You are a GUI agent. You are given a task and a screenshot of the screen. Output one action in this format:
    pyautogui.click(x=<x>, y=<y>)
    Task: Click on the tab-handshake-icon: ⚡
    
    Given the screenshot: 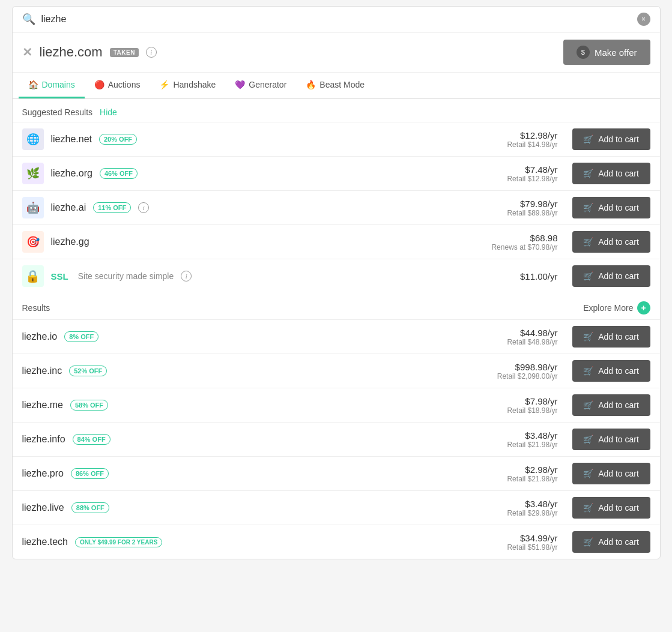 What is the action you would take?
    pyautogui.click(x=165, y=85)
    